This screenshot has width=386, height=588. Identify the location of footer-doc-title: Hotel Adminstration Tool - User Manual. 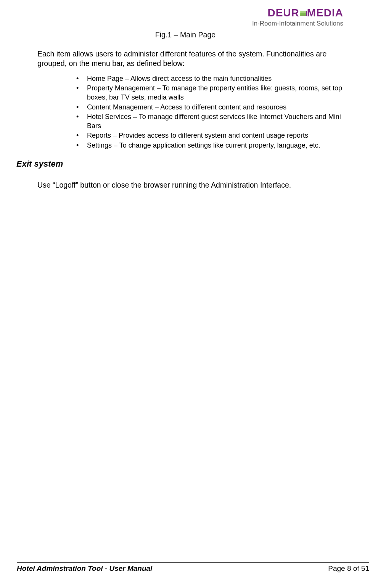
(85, 569).